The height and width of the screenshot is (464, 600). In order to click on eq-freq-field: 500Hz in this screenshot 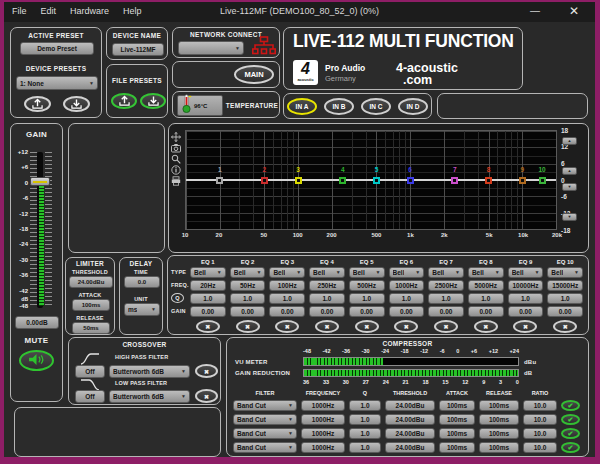, I will do `click(367, 286)`.